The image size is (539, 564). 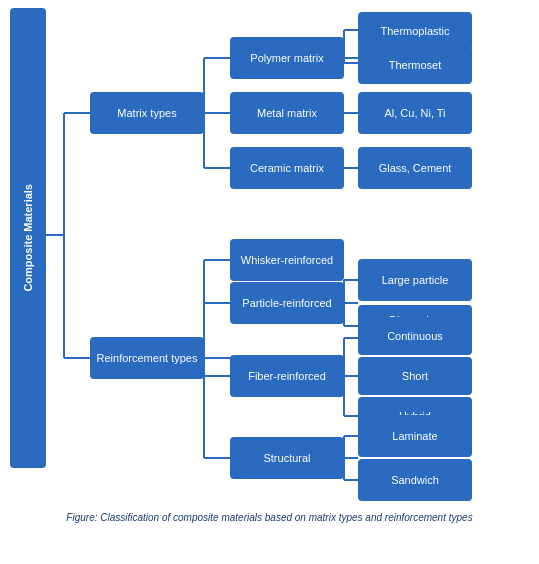 What do you see at coordinates (416, 65) in the screenshot?
I see `thermoset-label: Thermoset` at bounding box center [416, 65].